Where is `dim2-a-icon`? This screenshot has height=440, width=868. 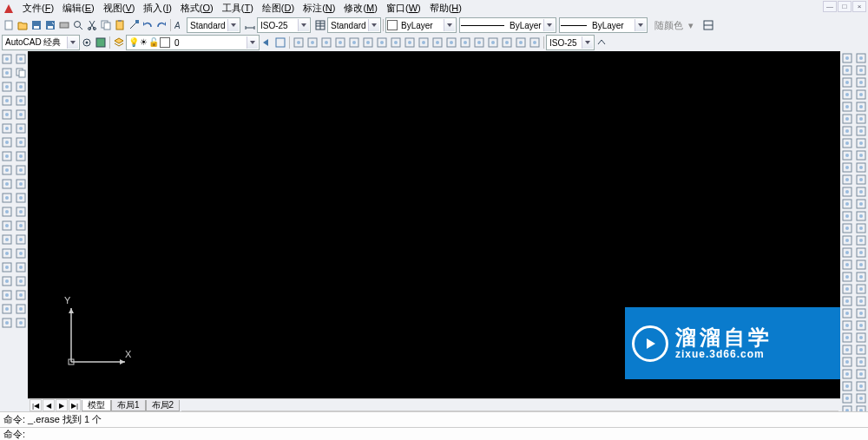 dim2-a-icon is located at coordinates (861, 325).